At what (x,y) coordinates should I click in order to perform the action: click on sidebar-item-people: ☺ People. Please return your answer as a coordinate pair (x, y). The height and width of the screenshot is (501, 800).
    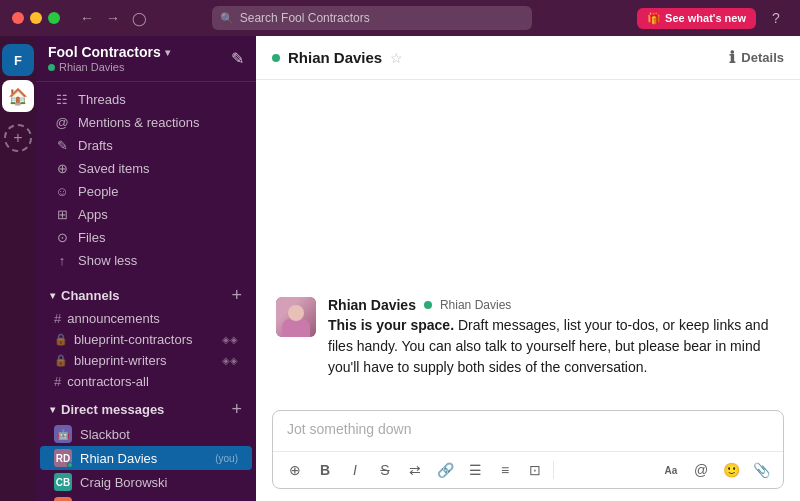
    Looking at the image, I should click on (146, 192).